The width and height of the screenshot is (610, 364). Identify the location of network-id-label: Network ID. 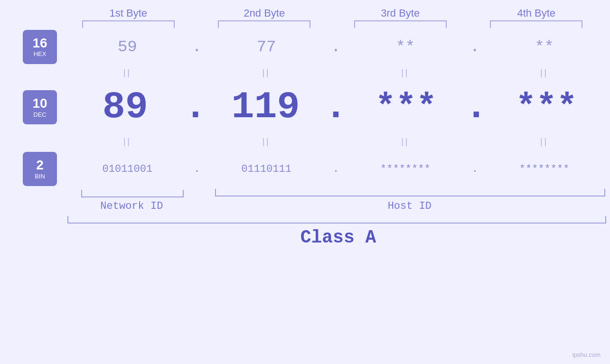
(132, 206).